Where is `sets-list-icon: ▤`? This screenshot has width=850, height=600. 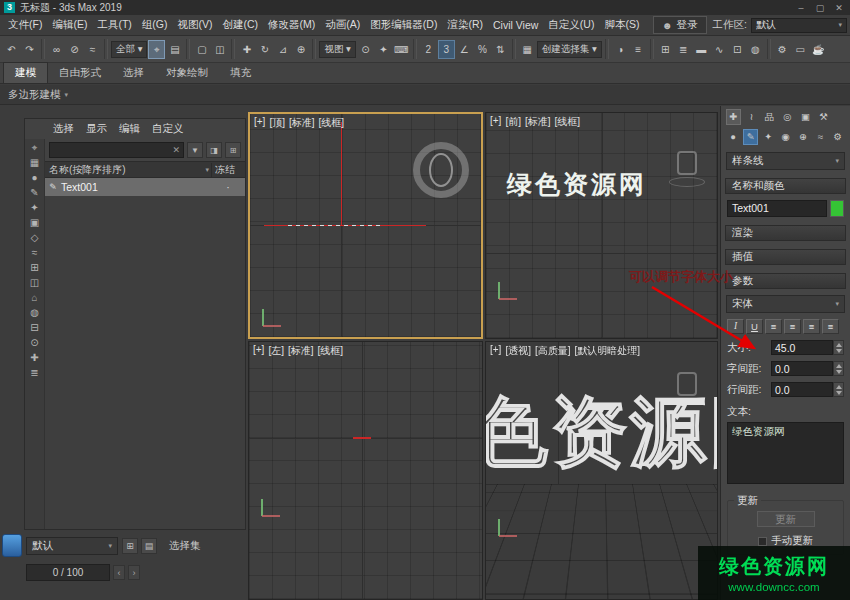 sets-list-icon: ▤ is located at coordinates (149, 546).